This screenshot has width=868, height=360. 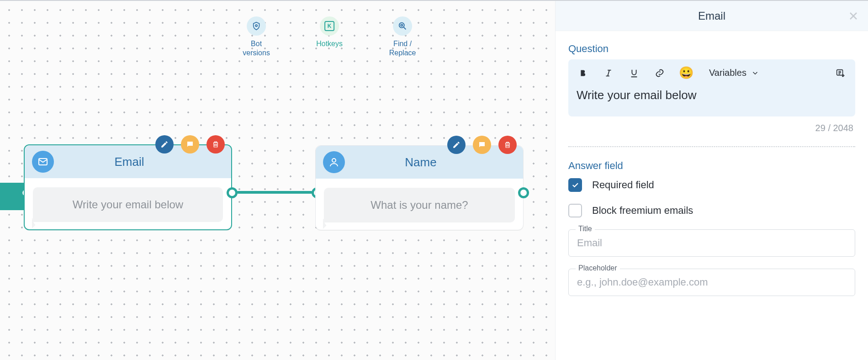 What do you see at coordinates (256, 37) in the screenshot?
I see `bot-versions-button: Bot versions` at bounding box center [256, 37].